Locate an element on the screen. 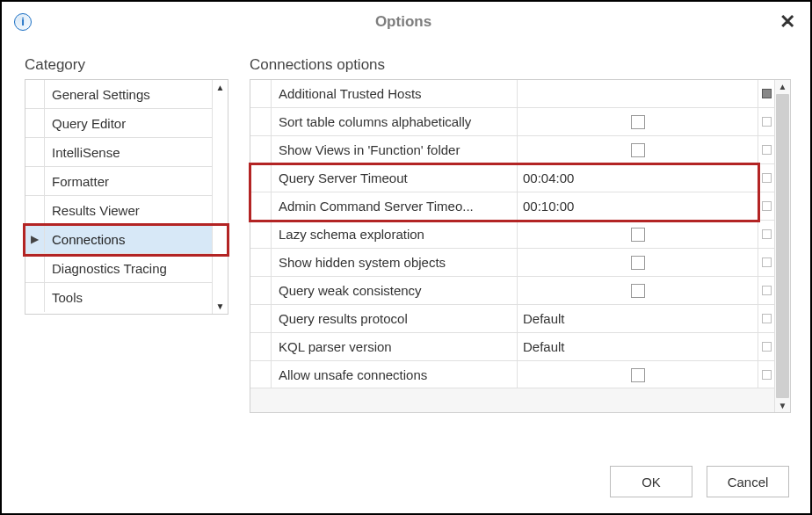  category-item-results-viewer: Results Viewer is located at coordinates (127, 211).